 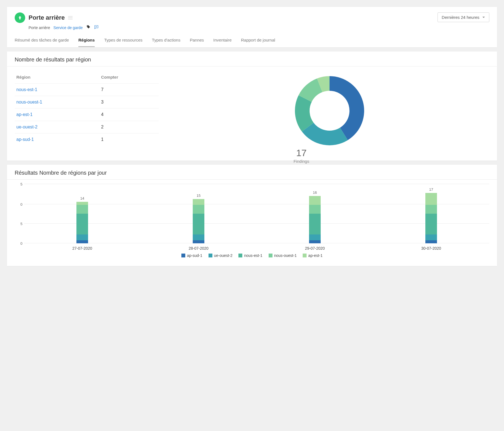 What do you see at coordinates (39, 28) in the screenshot?
I see `breadcrumb-current: Porte arrière` at bounding box center [39, 28].